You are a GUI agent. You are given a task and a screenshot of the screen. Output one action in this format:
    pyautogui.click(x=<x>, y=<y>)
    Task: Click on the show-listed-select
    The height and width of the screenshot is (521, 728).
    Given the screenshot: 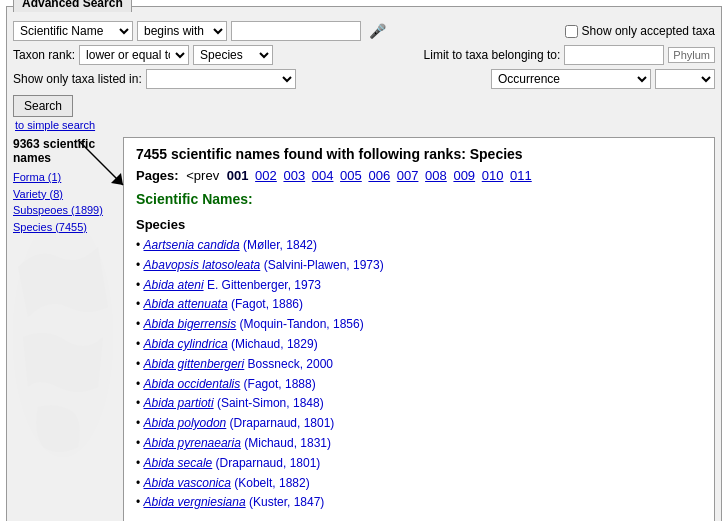 What is the action you would take?
    pyautogui.click(x=221, y=79)
    